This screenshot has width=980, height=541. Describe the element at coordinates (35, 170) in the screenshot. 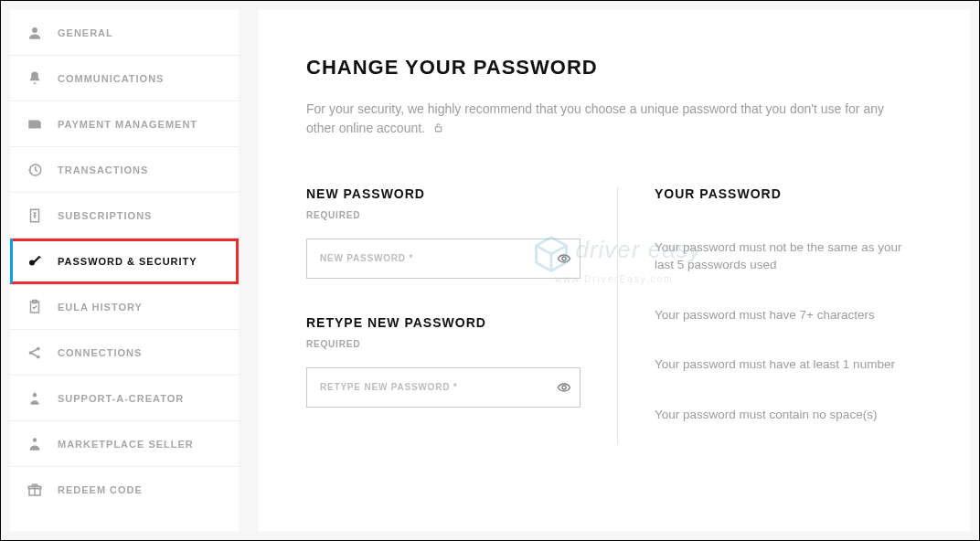

I see `history-icon` at that location.